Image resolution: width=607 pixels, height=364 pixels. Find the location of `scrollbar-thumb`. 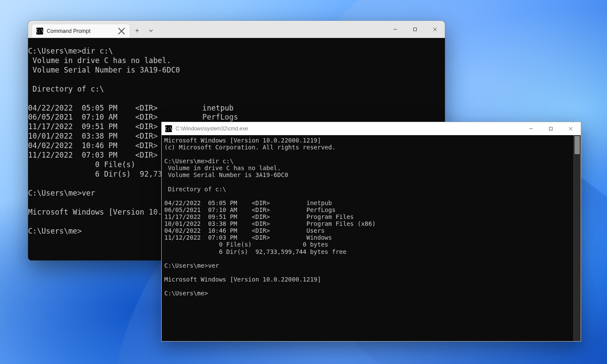

scrollbar-thumb is located at coordinates (577, 145).